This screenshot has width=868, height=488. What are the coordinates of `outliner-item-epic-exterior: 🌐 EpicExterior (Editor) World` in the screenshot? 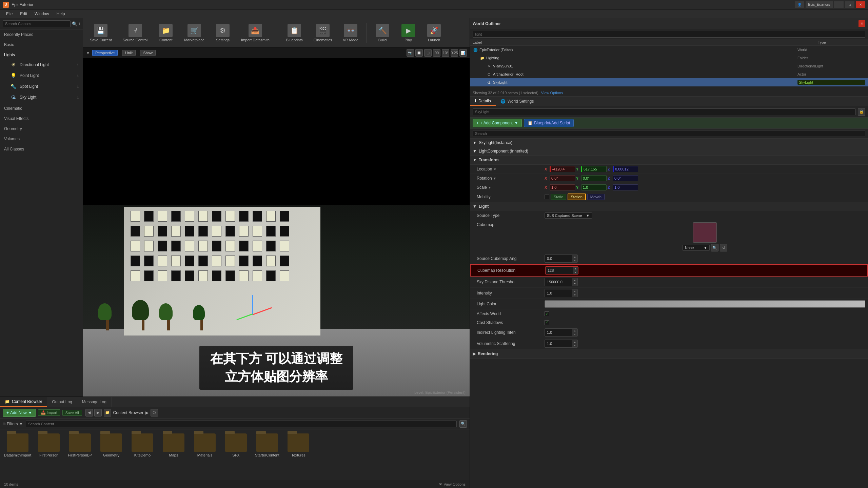 It's located at (669, 50).